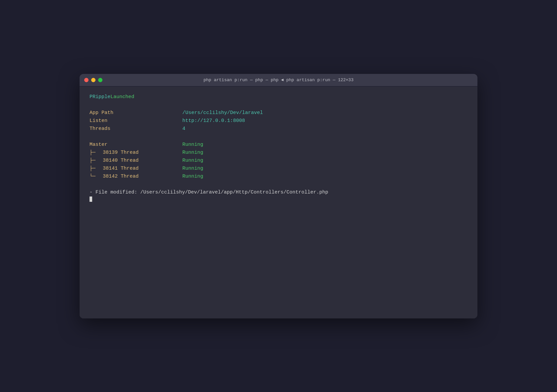 Image resolution: width=557 pixels, height=392 pixels. What do you see at coordinates (91, 199) in the screenshot?
I see `terminal-cursor` at bounding box center [91, 199].